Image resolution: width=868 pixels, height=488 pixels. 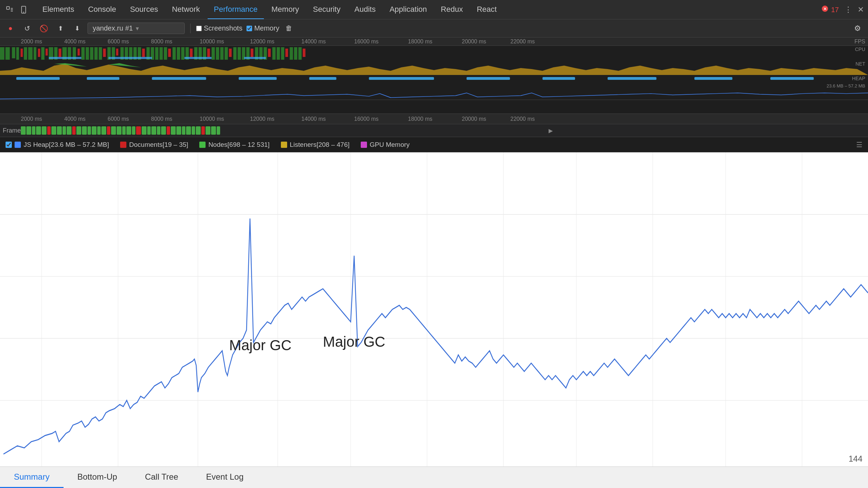 What do you see at coordinates (31, 42) in the screenshot?
I see `ruler-label-2000: 2000 ms` at bounding box center [31, 42].